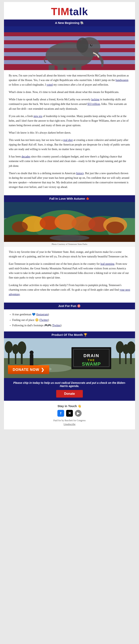 The height and width of the screenshot is (644, 139). Describe the element at coordinates (69, 48) in the screenshot. I see `elephant-svg` at that location.